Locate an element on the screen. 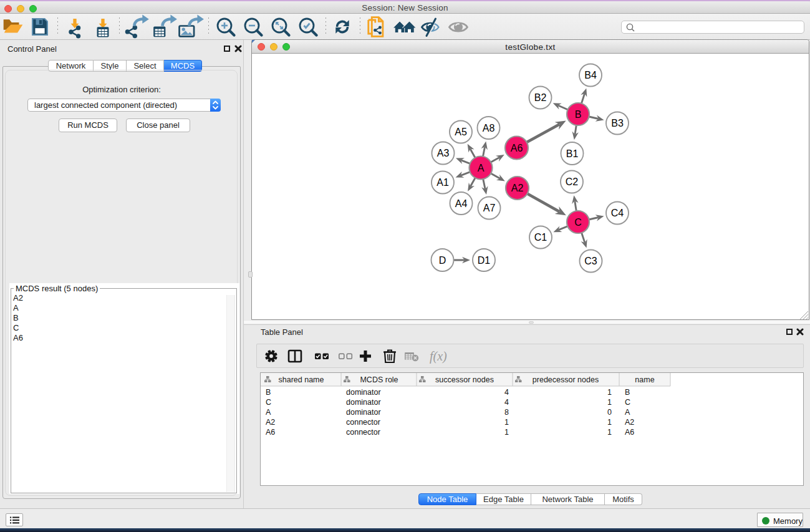 The height and width of the screenshot is (532, 810). svg-text: A4 is located at coordinates (461, 203).